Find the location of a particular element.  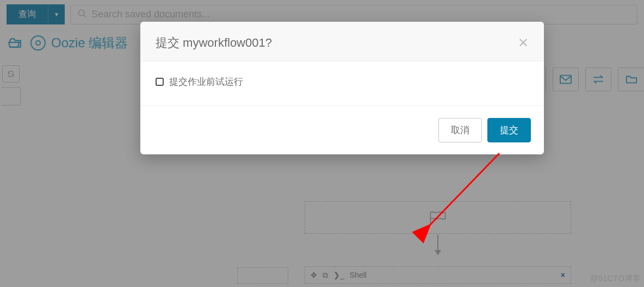

modal-footer: 取消 提交 is located at coordinates (342, 130).